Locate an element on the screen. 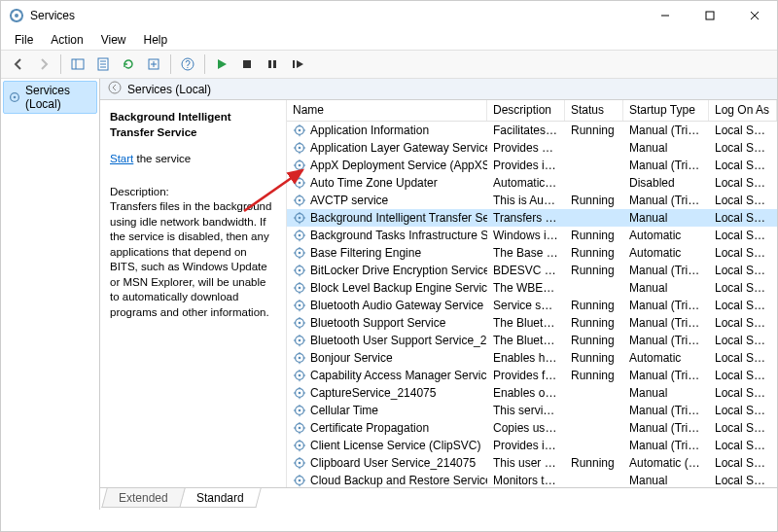 This screenshot has height=532, width=778. help-button: ? is located at coordinates (188, 64).